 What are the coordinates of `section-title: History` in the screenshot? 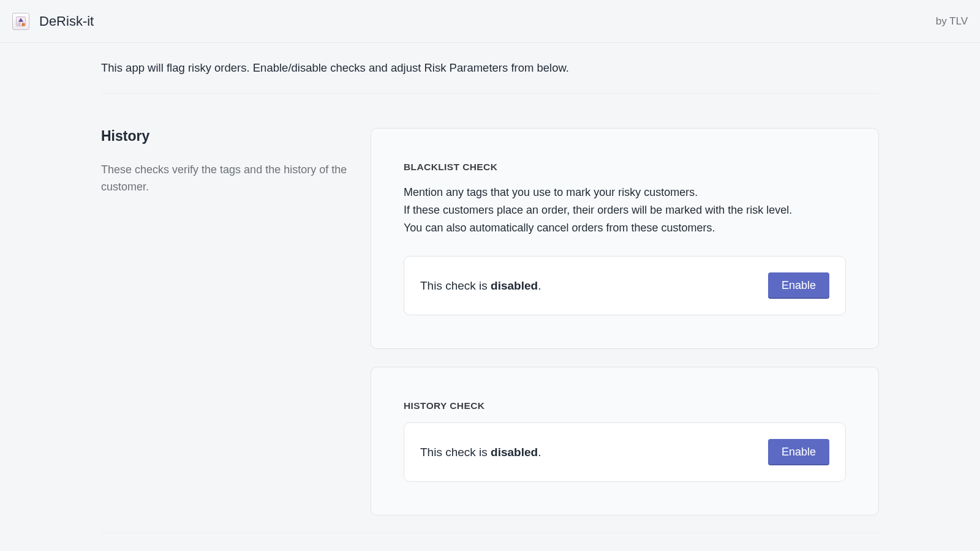 It's located at (230, 136).